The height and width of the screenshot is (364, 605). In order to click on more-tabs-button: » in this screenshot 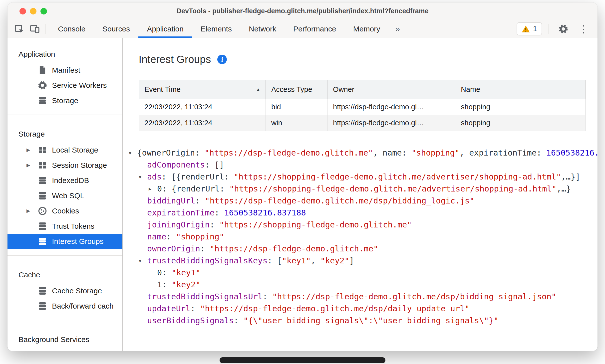, I will do `click(398, 29)`.